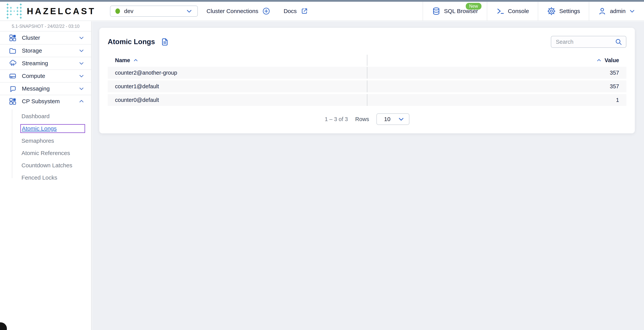 The image size is (644, 330). Describe the element at coordinates (436, 11) in the screenshot. I see `sql-browser-icon` at that location.